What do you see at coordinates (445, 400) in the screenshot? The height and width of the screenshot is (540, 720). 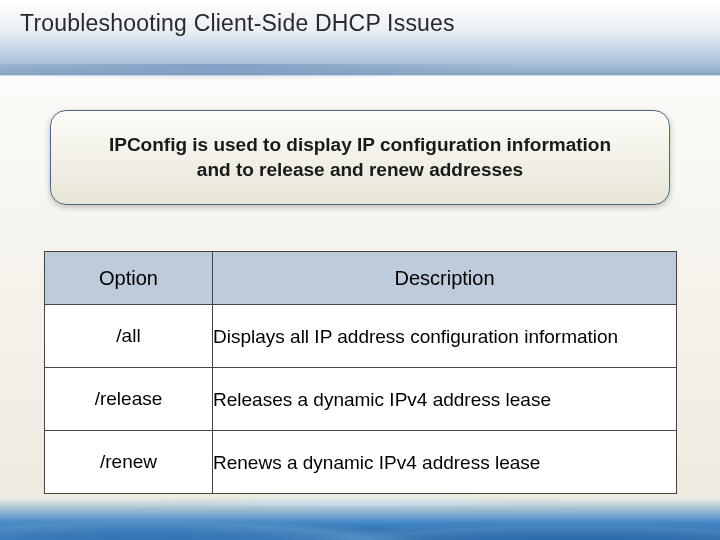 I see `description-cell: Releases a dynamic IPv4 address lease` at bounding box center [445, 400].